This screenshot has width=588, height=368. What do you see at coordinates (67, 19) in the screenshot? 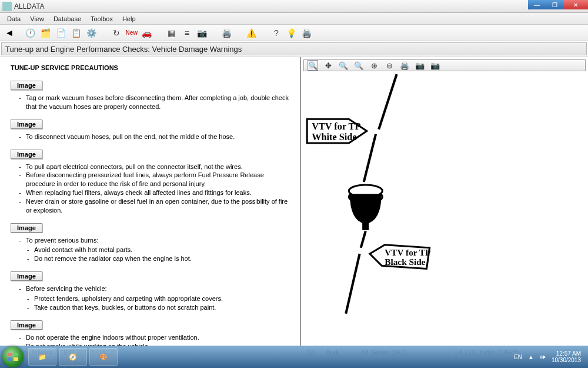
I see `menu-database: Database` at bounding box center [67, 19].